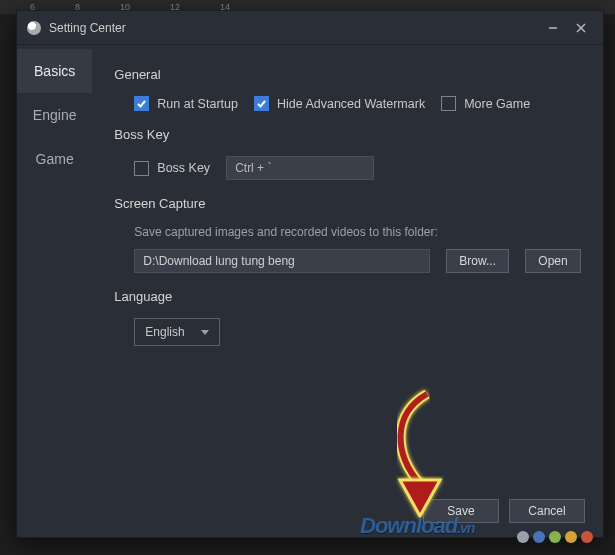 This screenshot has width=615, height=555. What do you see at coordinates (54, 159) in the screenshot?
I see `tab-game: Game` at bounding box center [54, 159].